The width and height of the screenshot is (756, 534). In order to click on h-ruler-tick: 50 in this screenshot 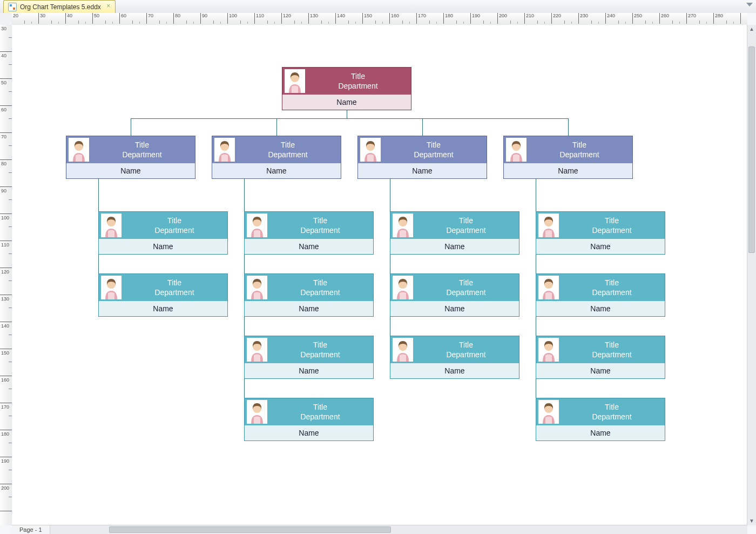, I will do `click(106, 13)`.